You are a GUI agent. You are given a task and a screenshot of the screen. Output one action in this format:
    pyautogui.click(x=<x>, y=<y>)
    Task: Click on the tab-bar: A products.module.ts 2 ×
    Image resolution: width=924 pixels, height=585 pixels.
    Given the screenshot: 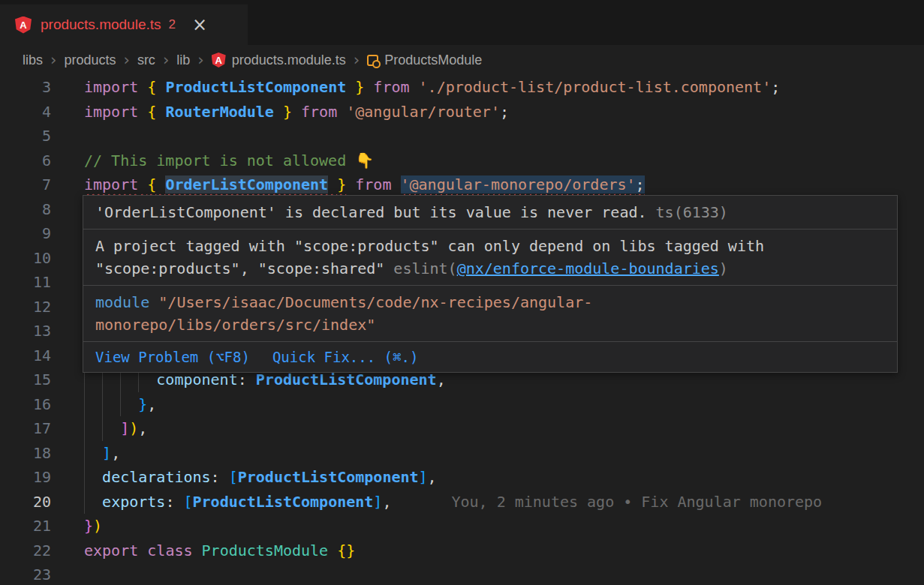 What is the action you would take?
    pyautogui.click(x=462, y=22)
    